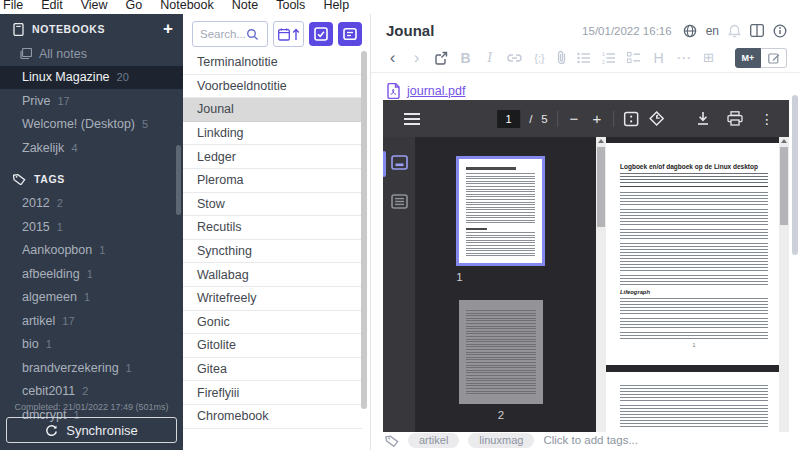 This screenshot has height=450, width=800. I want to click on menu-edit: Edit, so click(52, 6).